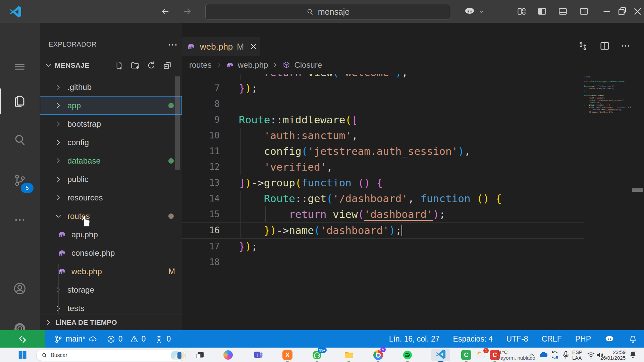 The height and width of the screenshot is (362, 644). What do you see at coordinates (517, 339) in the screenshot?
I see `encoding-status: UTF-8` at bounding box center [517, 339].